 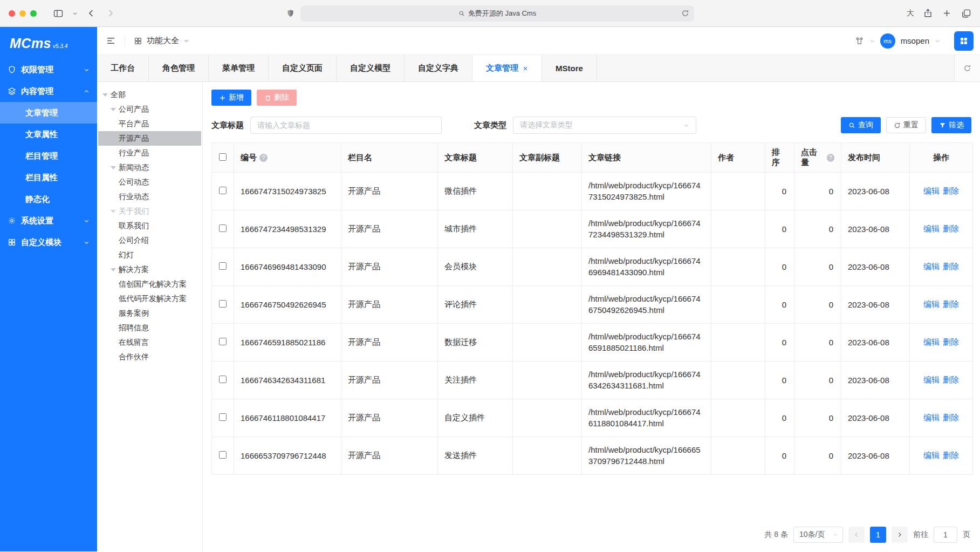 What do you see at coordinates (947, 13) in the screenshot?
I see `new-tab-icon` at bounding box center [947, 13].